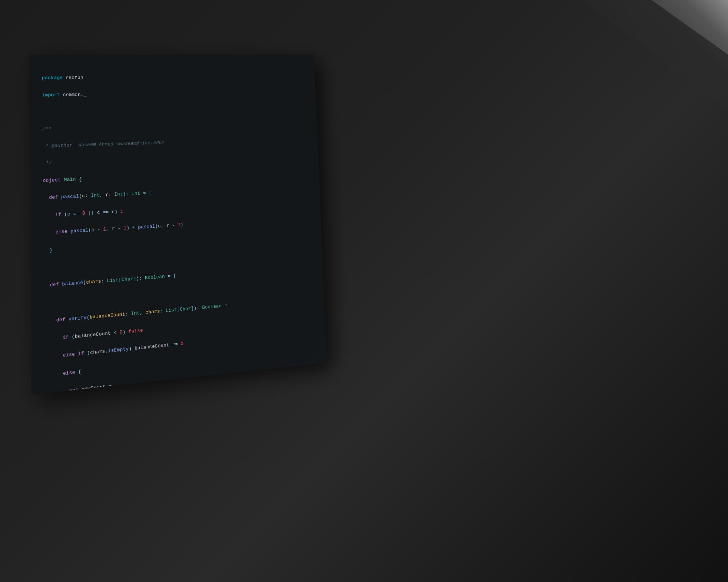 The height and width of the screenshot is (582, 728). Describe the element at coordinates (175, 143) in the screenshot. I see `code-line: * @author Waseem Ahmad <waseem@rice.edu>` at that location.